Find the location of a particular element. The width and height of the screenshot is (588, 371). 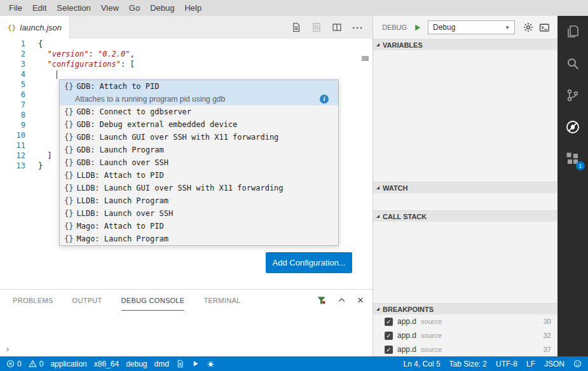

line-number: 8 is located at coordinates (13, 115).